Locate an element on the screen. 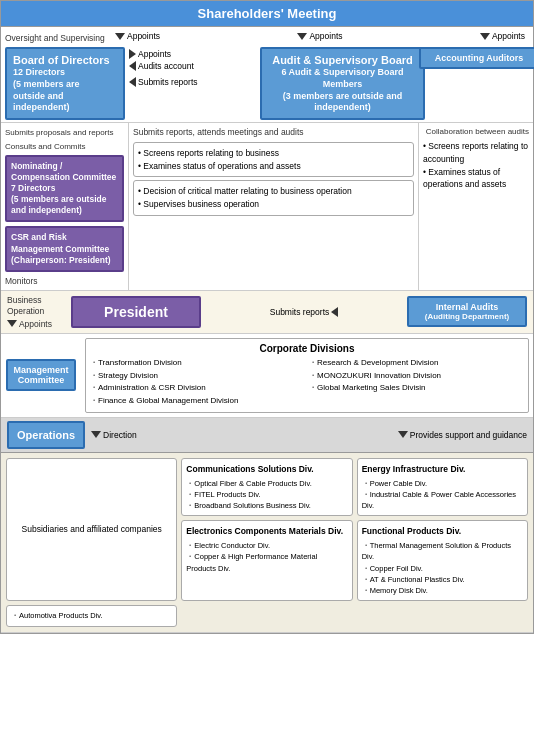 This screenshot has height=740, width=534. board-of-directors-box: Board of Directors 12 Directors (5 membe… is located at coordinates (65, 84).